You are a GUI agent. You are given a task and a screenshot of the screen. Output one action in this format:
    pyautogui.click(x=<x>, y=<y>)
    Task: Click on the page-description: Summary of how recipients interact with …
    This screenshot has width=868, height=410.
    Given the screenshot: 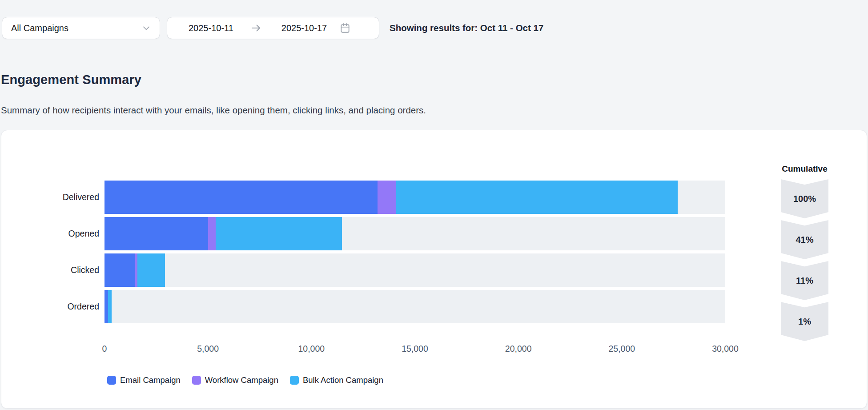 What is the action you would take?
    pyautogui.click(x=213, y=110)
    